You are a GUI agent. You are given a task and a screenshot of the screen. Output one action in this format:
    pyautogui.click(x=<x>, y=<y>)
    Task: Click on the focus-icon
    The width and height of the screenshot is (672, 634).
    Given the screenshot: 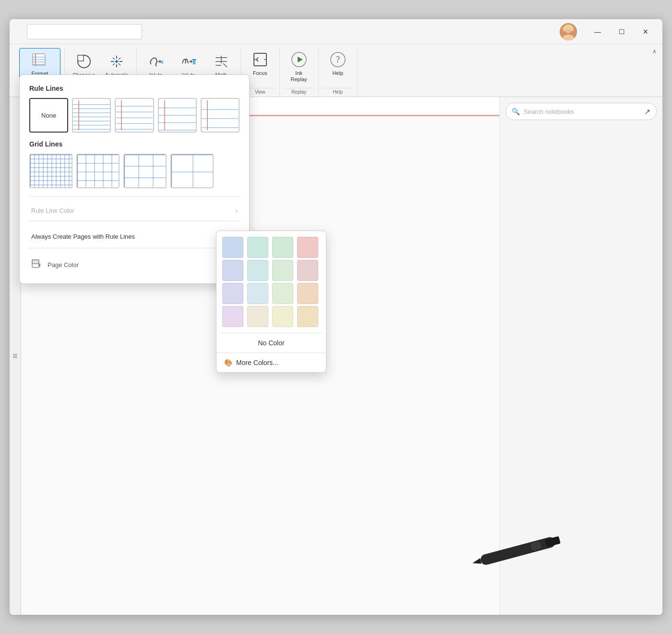 What is the action you would take?
    pyautogui.click(x=260, y=60)
    